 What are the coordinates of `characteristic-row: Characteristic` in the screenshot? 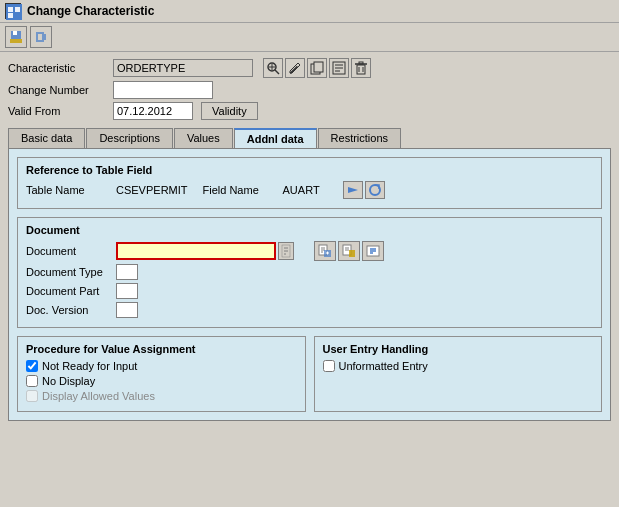 It's located at (310, 68).